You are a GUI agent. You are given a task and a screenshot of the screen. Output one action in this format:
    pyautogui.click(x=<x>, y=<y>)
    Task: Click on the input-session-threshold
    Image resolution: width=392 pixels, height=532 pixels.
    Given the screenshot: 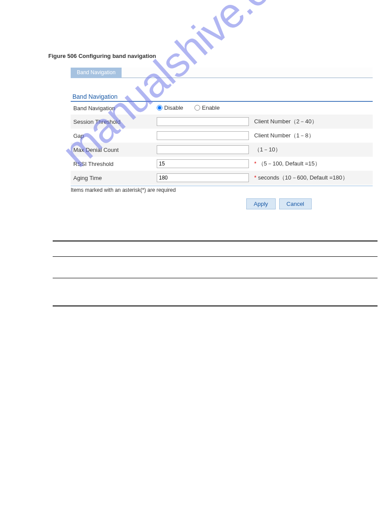 What is the action you would take?
    pyautogui.click(x=203, y=122)
    